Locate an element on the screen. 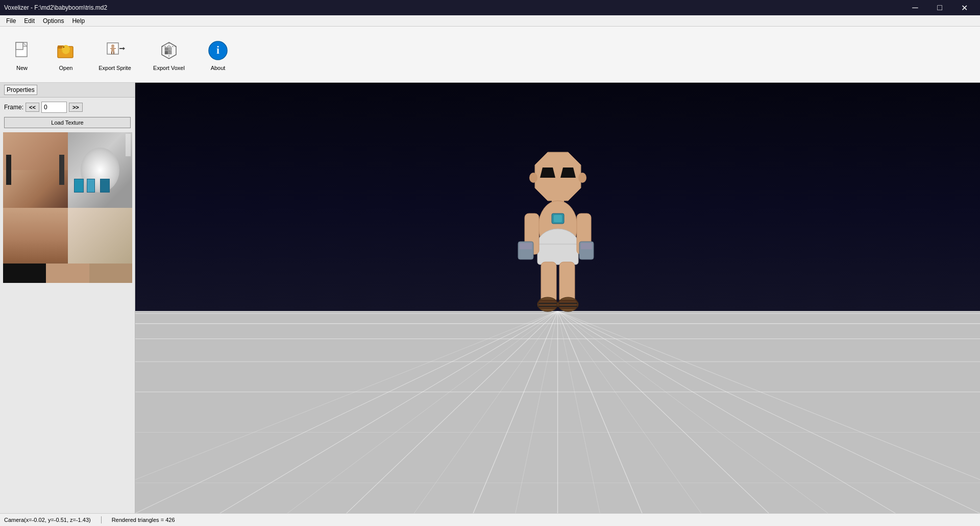  menu-options: Options is located at coordinates (53, 21).